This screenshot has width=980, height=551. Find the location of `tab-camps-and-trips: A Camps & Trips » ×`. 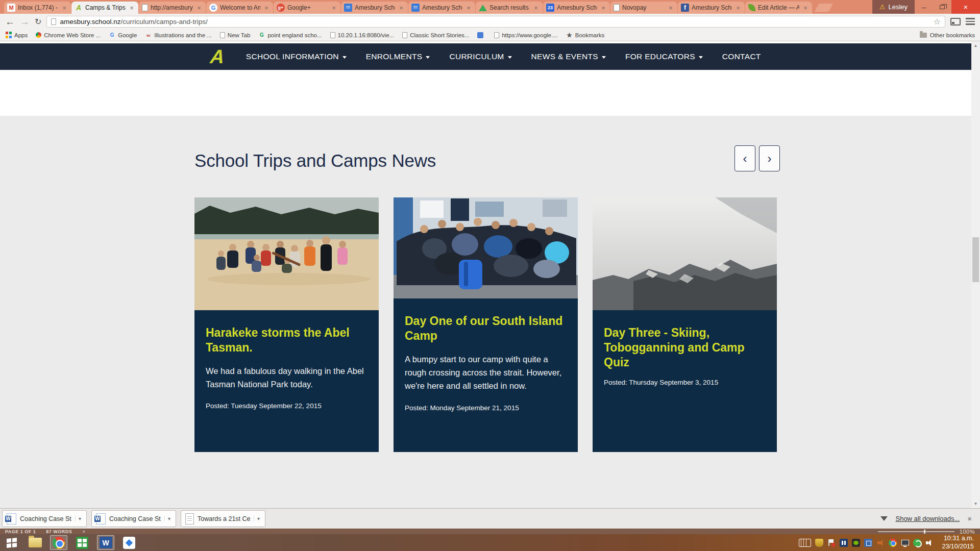

tab-camps-and-trips: A Camps & Trips » × is located at coordinates (105, 8).